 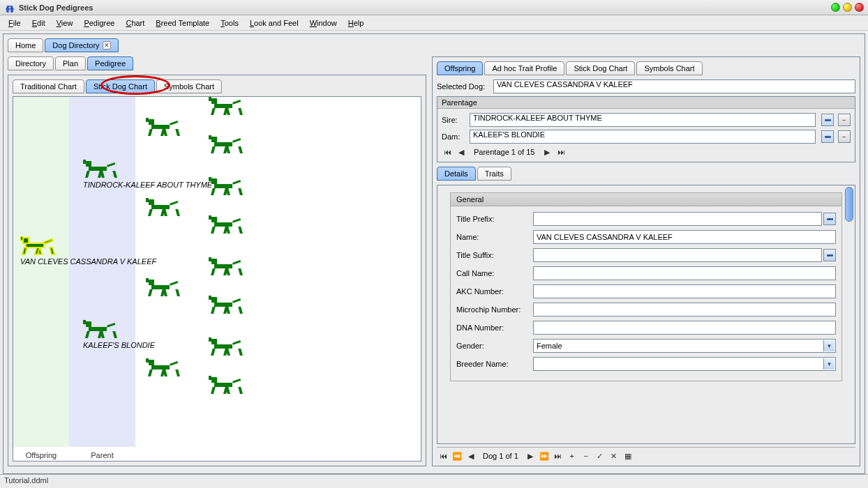 I want to click on tab-traits: Traits, so click(x=494, y=174).